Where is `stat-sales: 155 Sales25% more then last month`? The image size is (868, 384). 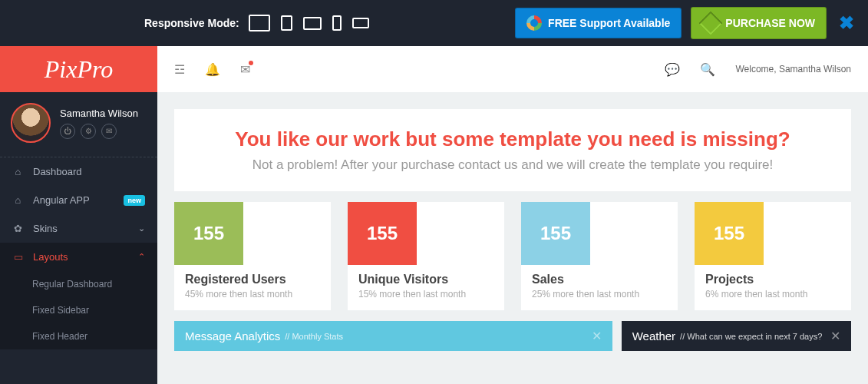 stat-sales: 155 Sales25% more then last month is located at coordinates (599, 257).